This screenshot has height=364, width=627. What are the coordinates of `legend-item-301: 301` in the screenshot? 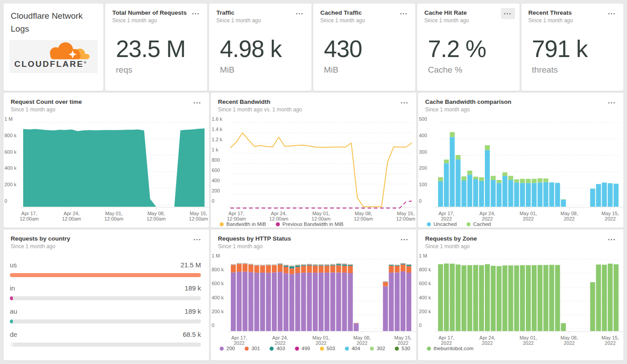 It's located at (252, 348).